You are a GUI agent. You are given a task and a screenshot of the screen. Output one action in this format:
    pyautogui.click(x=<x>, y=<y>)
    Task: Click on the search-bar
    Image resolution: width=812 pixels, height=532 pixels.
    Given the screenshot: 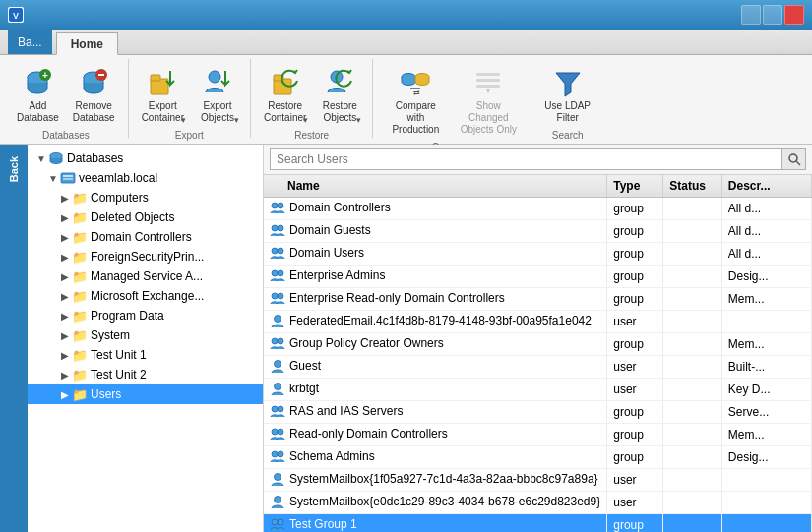 What is the action you would take?
    pyautogui.click(x=537, y=159)
    